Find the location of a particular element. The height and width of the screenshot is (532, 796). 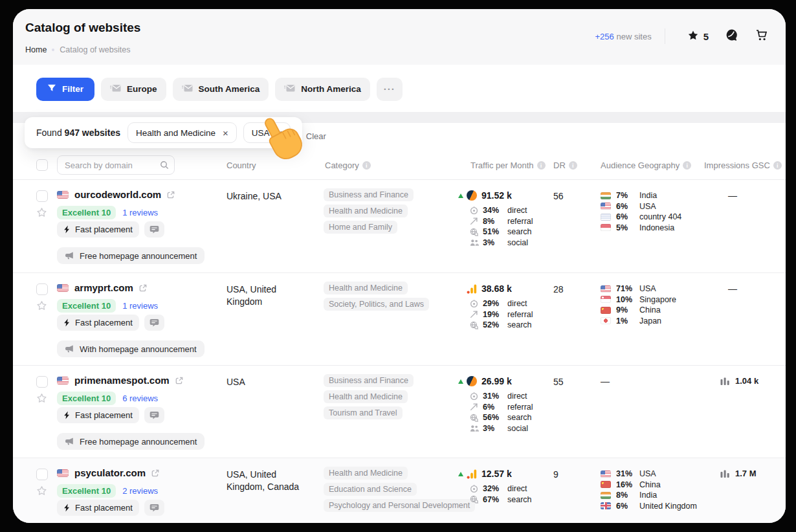

megaphone-icon is located at coordinates (69, 441).